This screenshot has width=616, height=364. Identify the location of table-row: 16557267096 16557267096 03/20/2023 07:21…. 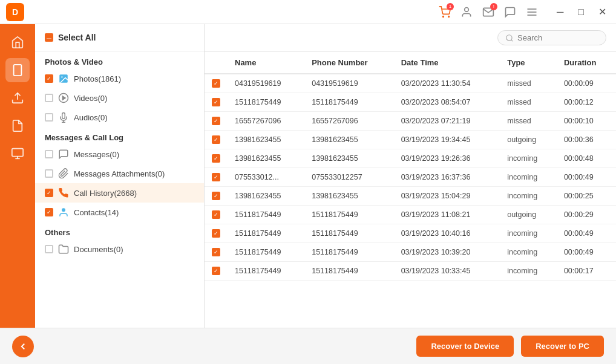
(410, 121).